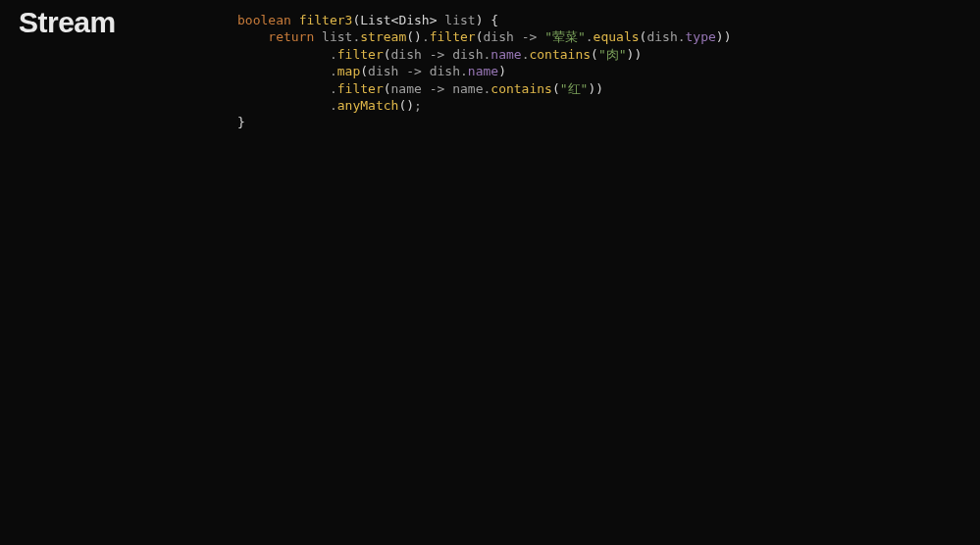 This screenshot has height=545, width=980. Describe the element at coordinates (491, 20) in the screenshot. I see `brace-open: {` at that location.